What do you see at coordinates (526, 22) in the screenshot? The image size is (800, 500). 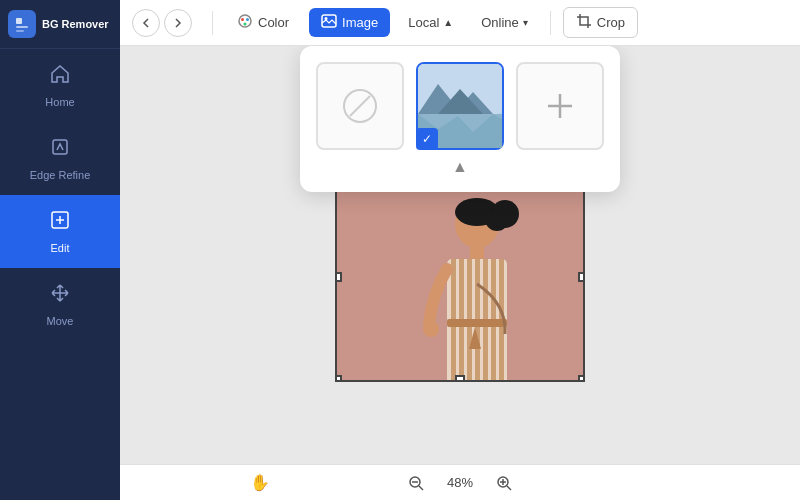 I see `online-chevron-icon: ▾` at bounding box center [526, 22].